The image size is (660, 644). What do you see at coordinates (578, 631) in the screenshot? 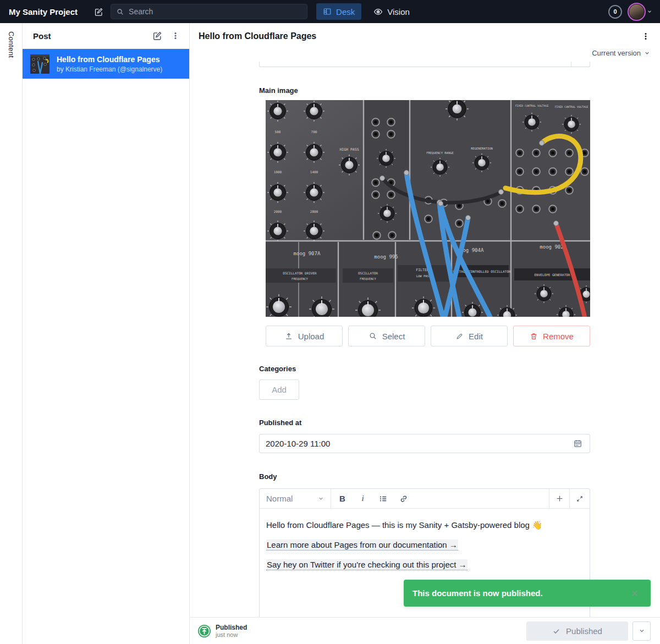
I see `publish-button: Published` at bounding box center [578, 631].